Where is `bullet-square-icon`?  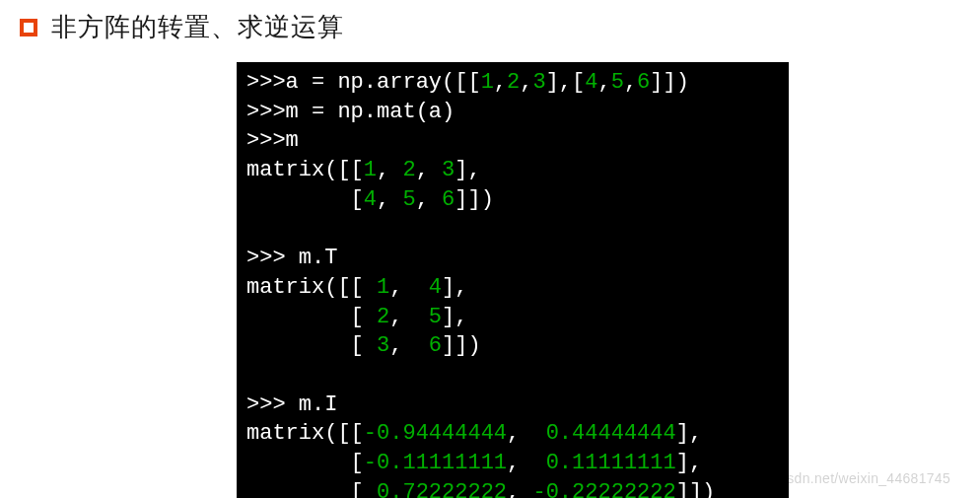
bullet-square-icon is located at coordinates (29, 28).